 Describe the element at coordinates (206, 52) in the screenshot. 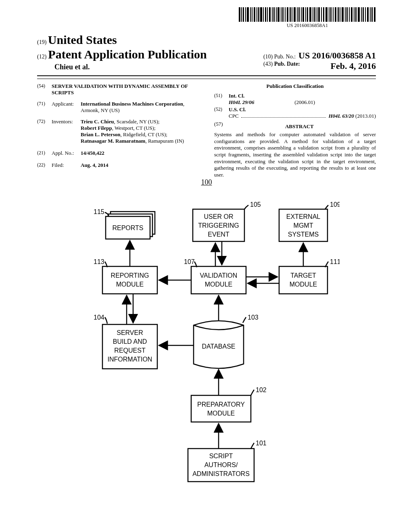

I see `header: (19) United States (12) Patent Applicati…` at that location.